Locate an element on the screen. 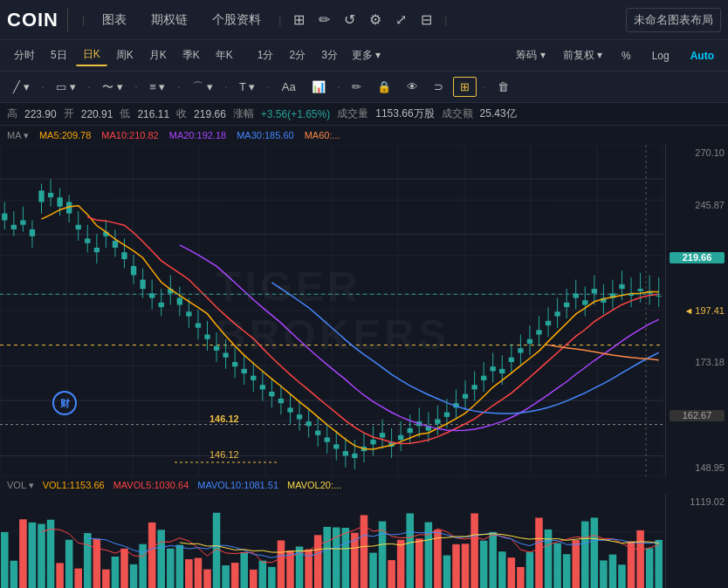 Image resolution: width=728 pixels, height=588 pixels. label-tool-btn: Aa is located at coordinates (289, 87).